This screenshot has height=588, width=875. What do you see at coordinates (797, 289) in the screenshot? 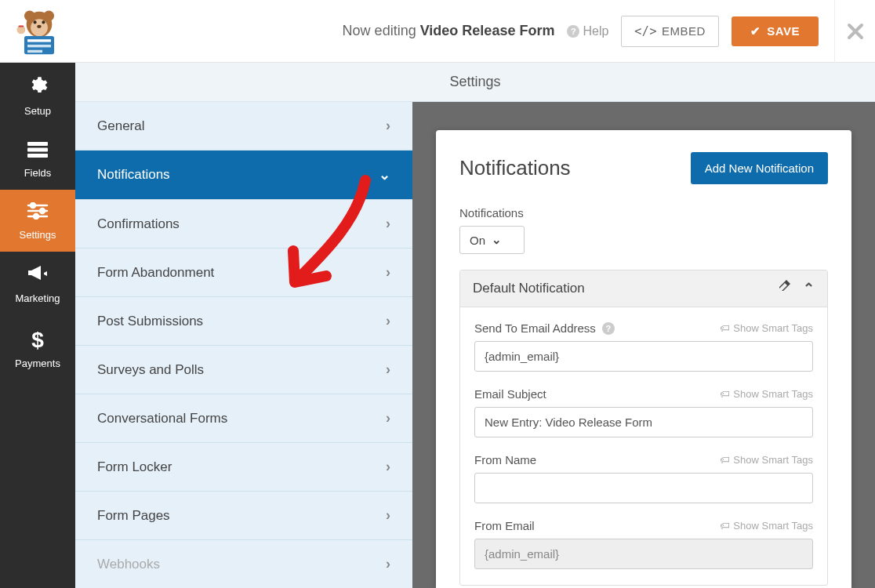
I see `notification-actions: ⌃` at bounding box center [797, 289].